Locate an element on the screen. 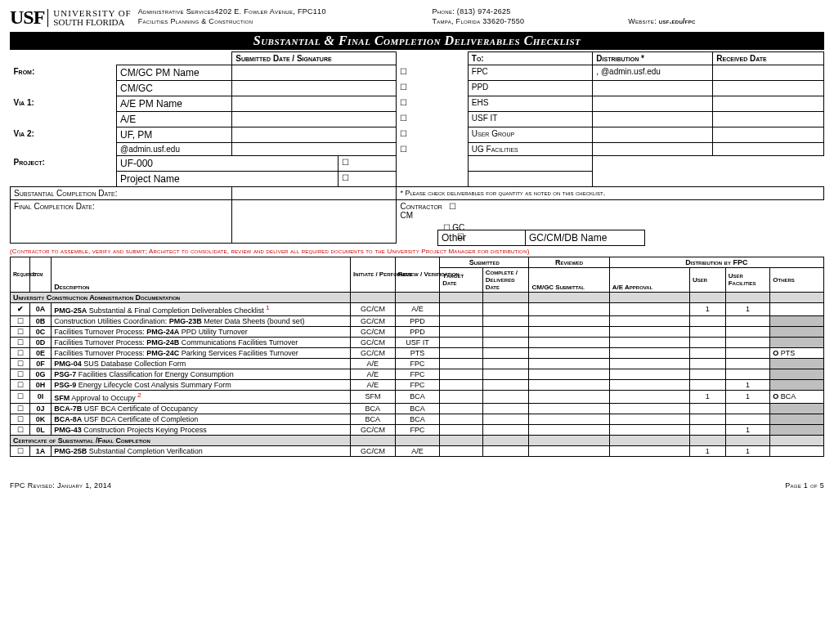 This screenshot has width=834, height=644. other-label: Other is located at coordinates (482, 237).